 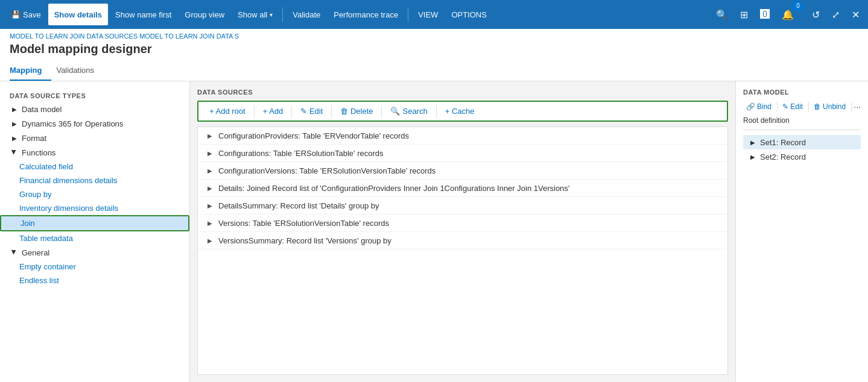 I want to click on search-toolbar-icon: 🔍, so click(x=722, y=14).